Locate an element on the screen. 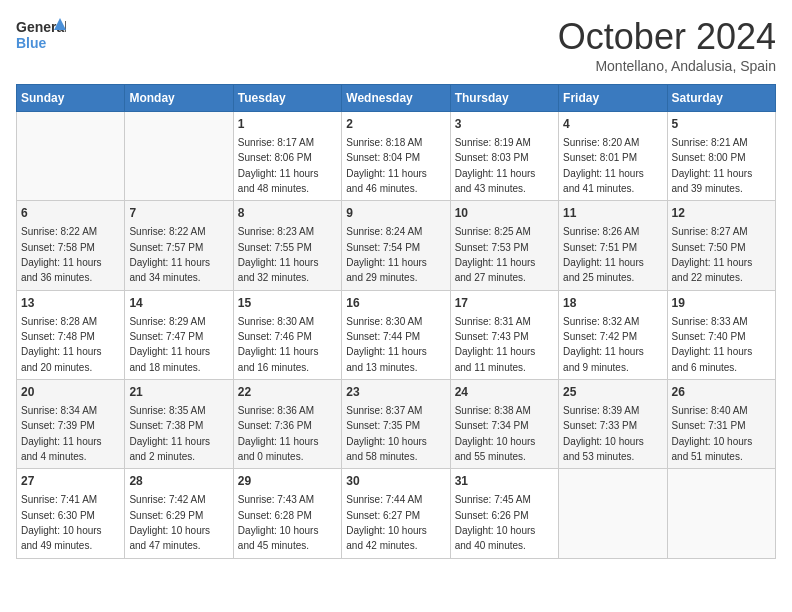 This screenshot has height=612, width=792. day-number: 29 is located at coordinates (288, 482).